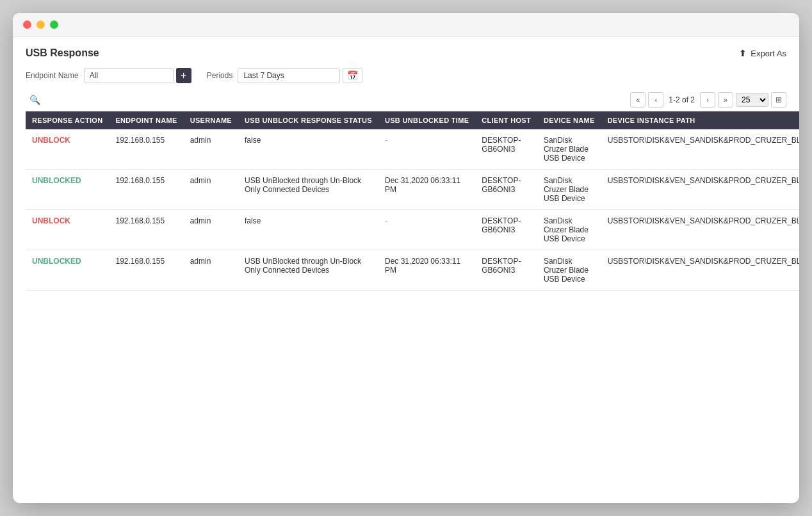  Describe the element at coordinates (506, 120) in the screenshot. I see `col-client-host: CLIENT HOST` at that location.